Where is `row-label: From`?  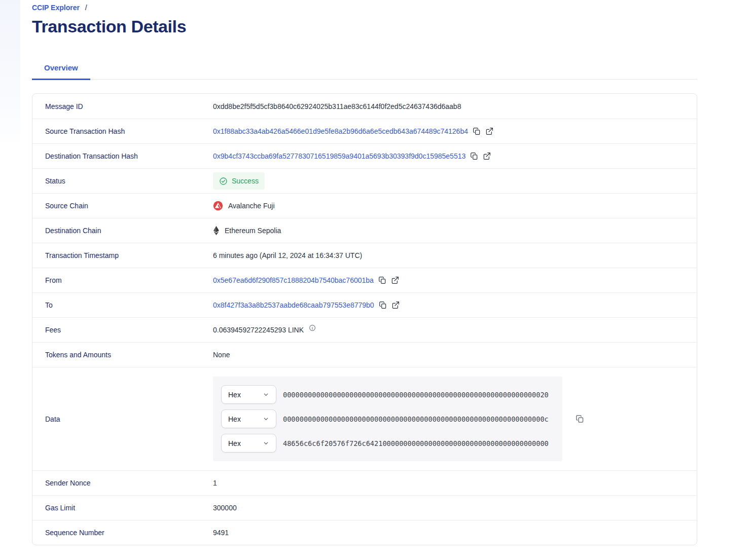
row-label: From is located at coordinates (129, 280).